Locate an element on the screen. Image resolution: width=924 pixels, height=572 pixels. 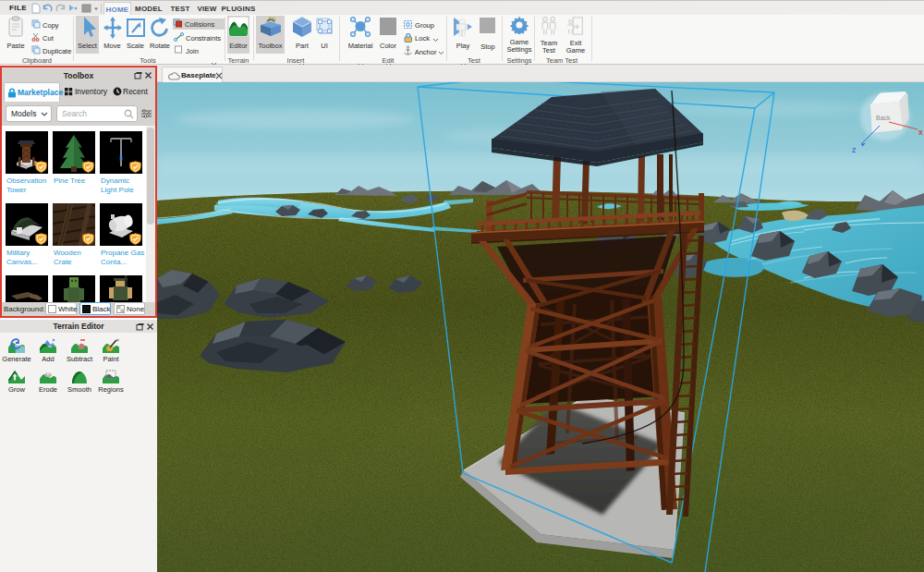
svg-text: Back is located at coordinates (883, 118).